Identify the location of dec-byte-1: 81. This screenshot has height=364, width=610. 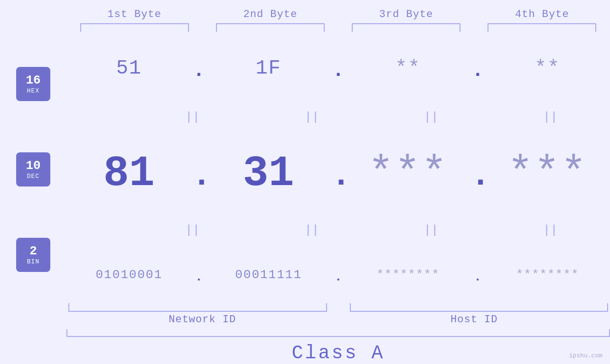
(129, 174).